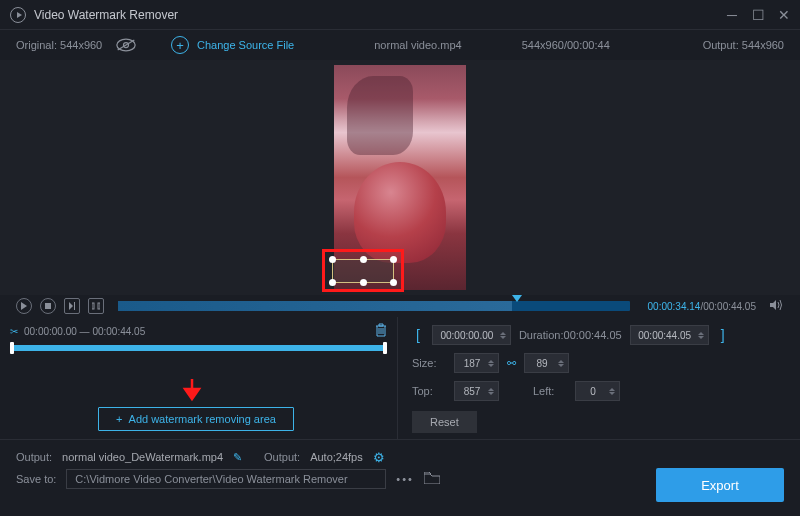 The height and width of the screenshot is (516, 800). What do you see at coordinates (566, 45) in the screenshot?
I see `dims-time-label: 544x960/00:00:44` at bounding box center [566, 45].